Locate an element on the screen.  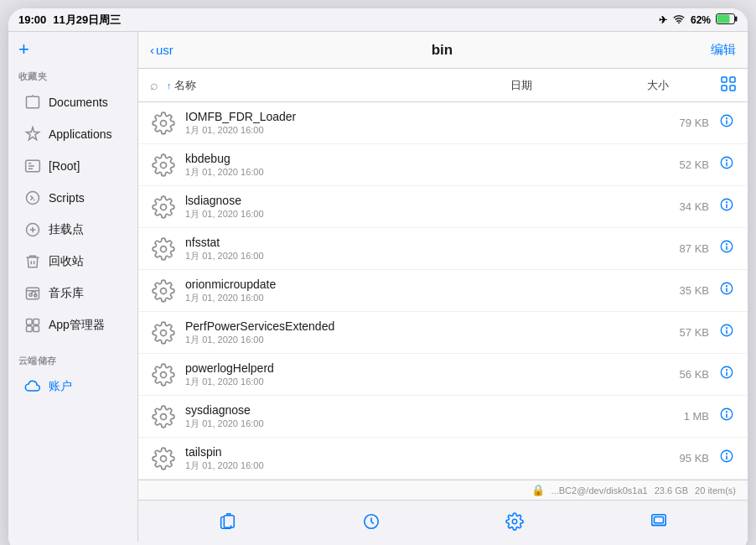
file-info: PerfPowerServicesExtended1月 01, 2020 16:… is located at coordinates (360, 333).